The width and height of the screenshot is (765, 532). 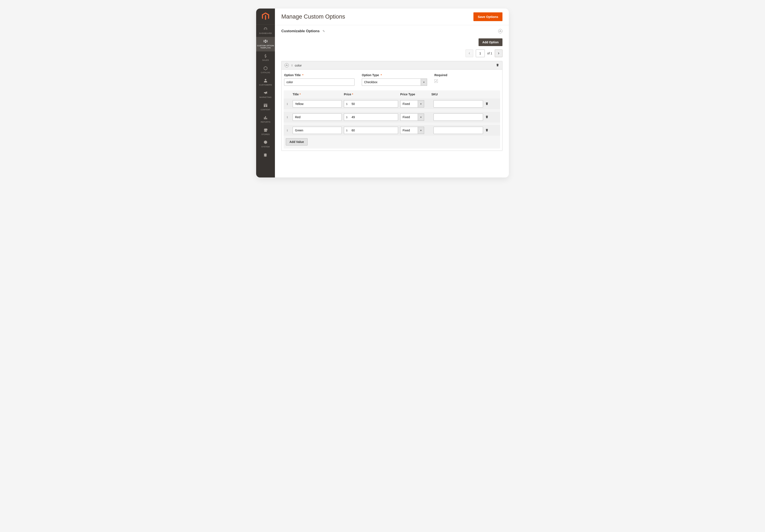 What do you see at coordinates (382, 93) in the screenshot?
I see `app-window: DASHBOARD CUSTOM OPTION TEMPLATE SALES C…` at bounding box center [382, 93].